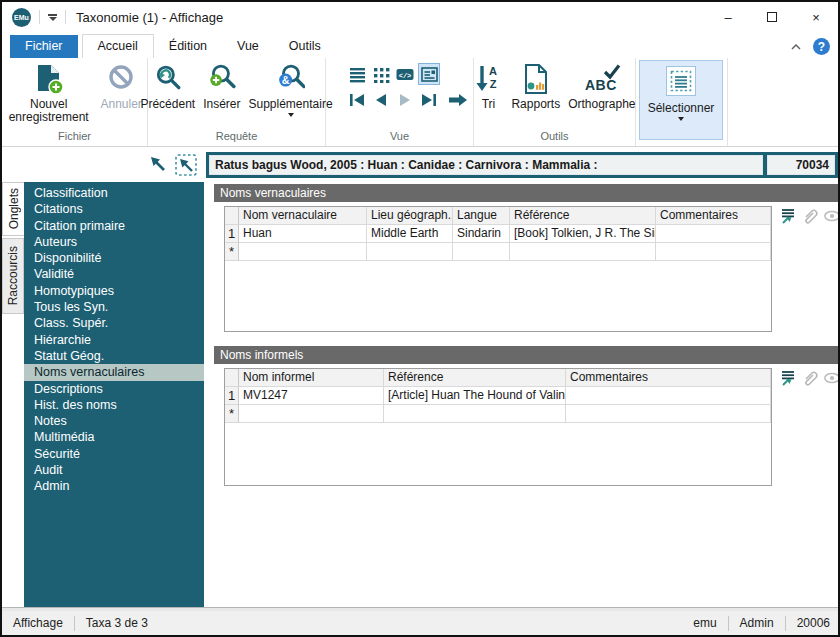 This screenshot has height=637, width=840. Describe the element at coordinates (186, 167) in the screenshot. I see `select-region-tool-icon` at that location.